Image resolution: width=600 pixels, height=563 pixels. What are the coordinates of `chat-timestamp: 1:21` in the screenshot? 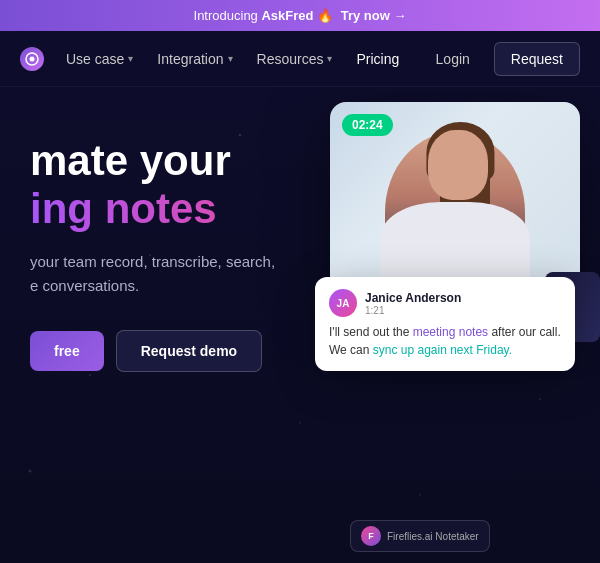 It's located at (463, 310).